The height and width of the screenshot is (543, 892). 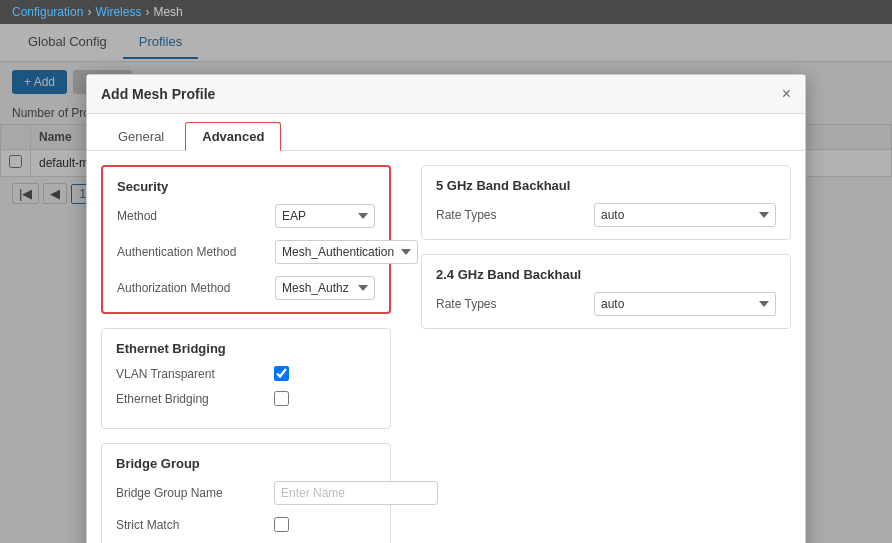 I want to click on band5-rate-label: Rate Types, so click(x=511, y=215).